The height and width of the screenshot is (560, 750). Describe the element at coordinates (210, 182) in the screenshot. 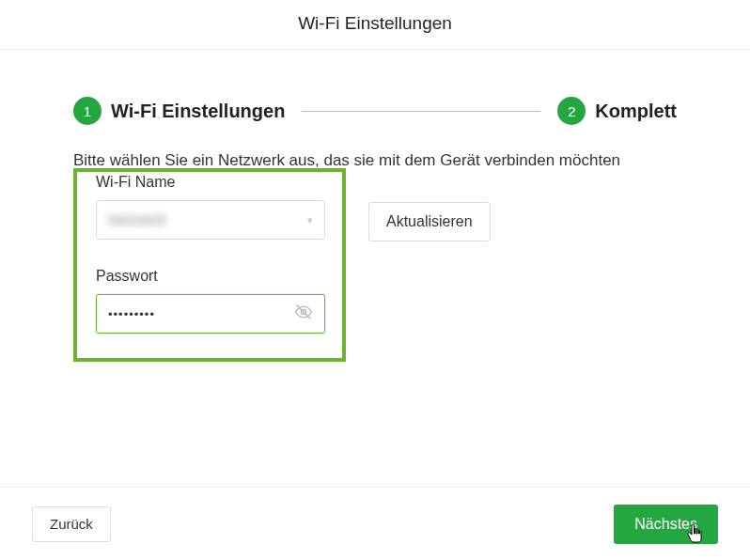

I see `wifi-name-label: Wi-Fi Name` at that location.